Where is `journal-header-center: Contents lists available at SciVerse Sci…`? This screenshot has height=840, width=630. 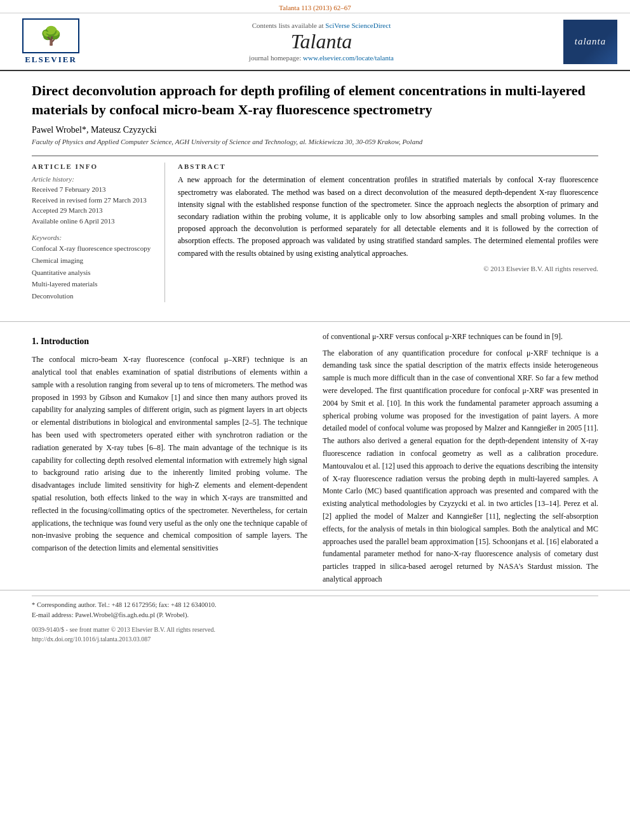
journal-header-center: Contents lists available at SciVerse Sci… is located at coordinates (321, 42).